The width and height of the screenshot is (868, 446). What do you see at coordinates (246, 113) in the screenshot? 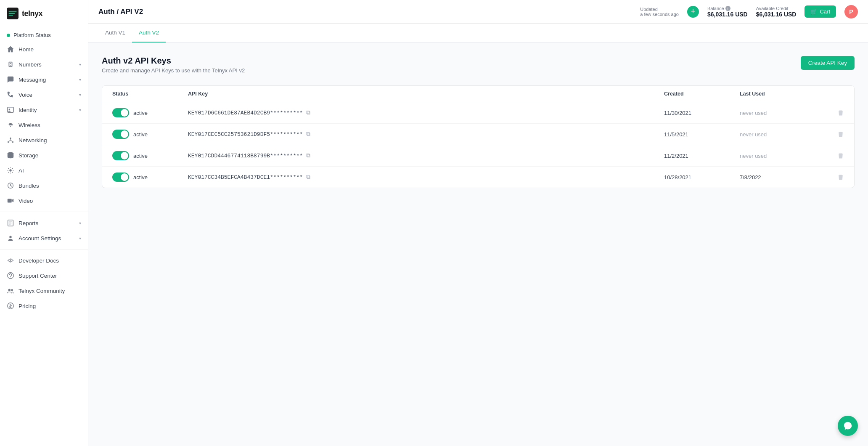
I see `api-key-value: KEY017D6C661DE87AEB4D2CB9**********` at bounding box center [246, 113].